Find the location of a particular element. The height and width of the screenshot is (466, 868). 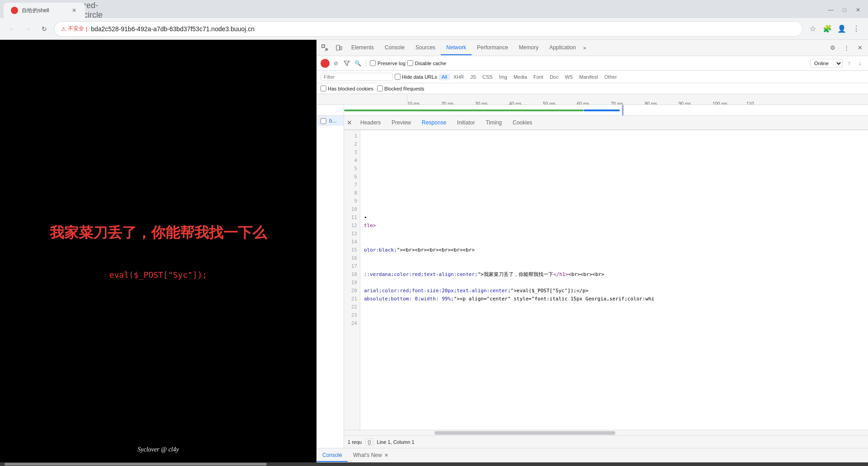

preserve-log-checkbox is located at coordinates (373, 63).